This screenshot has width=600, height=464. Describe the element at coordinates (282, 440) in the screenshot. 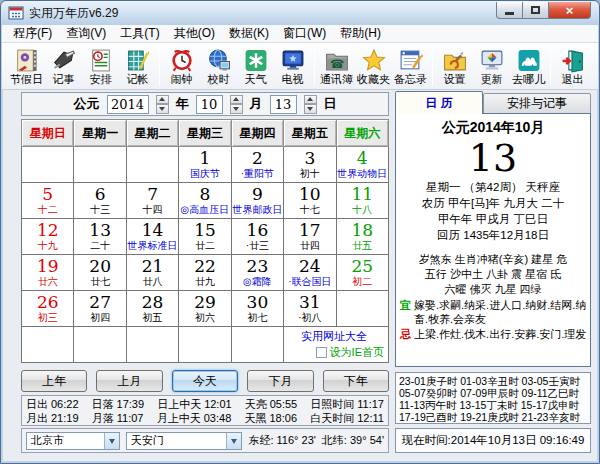

I see `longitude-value: 东经: 116° 23'` at that location.